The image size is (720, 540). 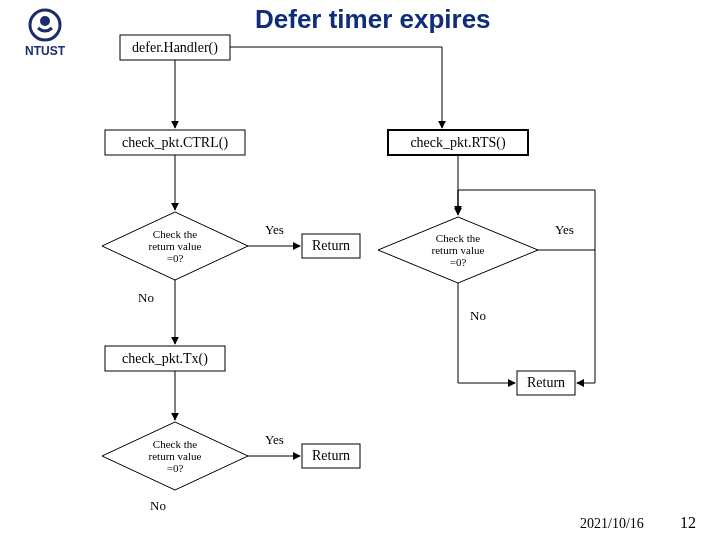 I want to click on label-yes-2: Yes, so click(x=274, y=440).